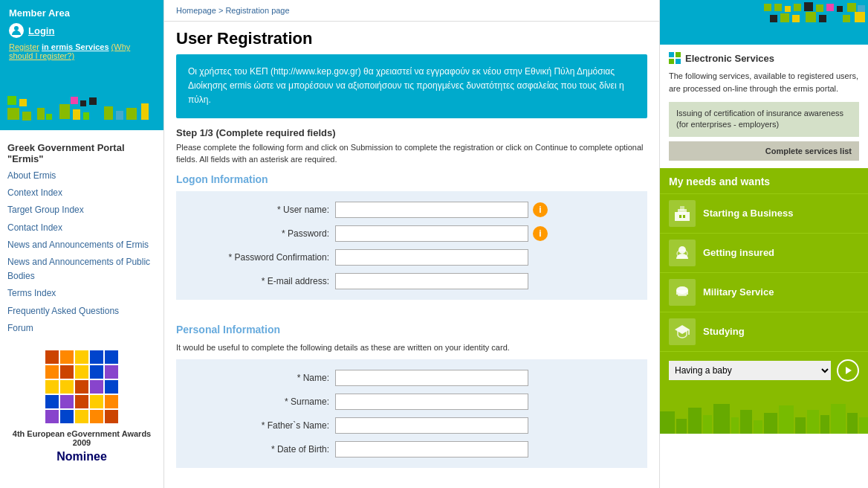  I want to click on step-info: Step 1/3 (Complete required fields) Plea…, so click(412, 150).